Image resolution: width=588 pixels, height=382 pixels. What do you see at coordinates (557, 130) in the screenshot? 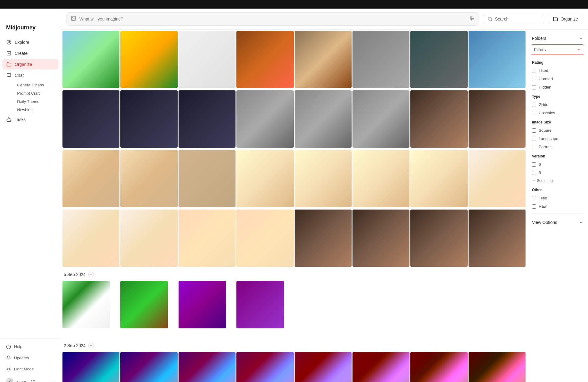
I see `filter-square: Square` at bounding box center [557, 130].